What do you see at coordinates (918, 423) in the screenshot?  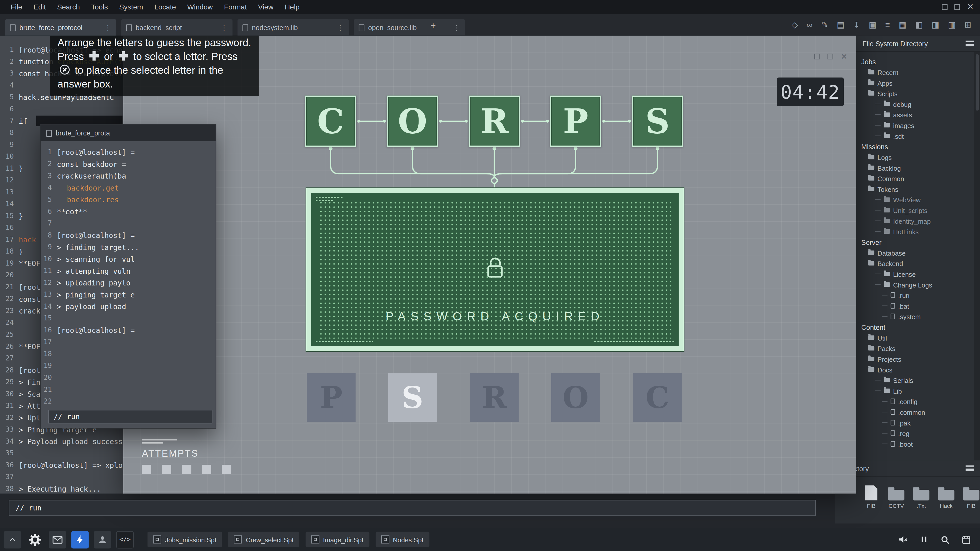 I see `tree-item--pak: .pak` at bounding box center [918, 423].